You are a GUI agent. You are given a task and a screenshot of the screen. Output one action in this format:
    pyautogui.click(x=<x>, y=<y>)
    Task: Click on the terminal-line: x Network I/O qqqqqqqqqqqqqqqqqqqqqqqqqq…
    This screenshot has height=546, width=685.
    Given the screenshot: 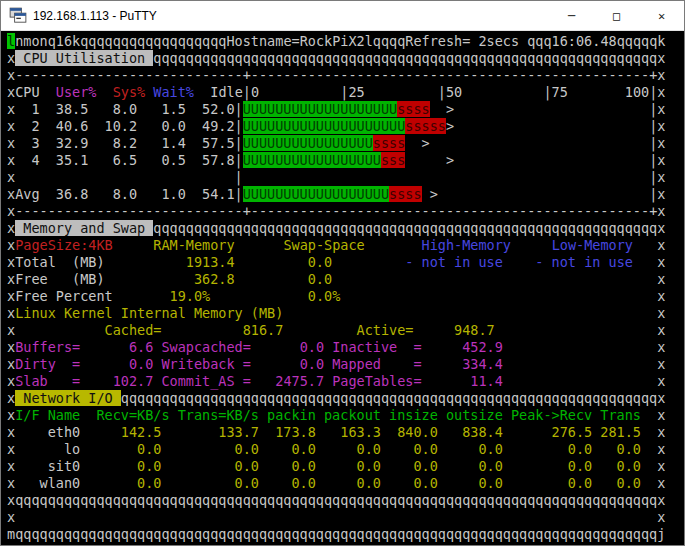 What is the action you would take?
    pyautogui.click(x=336, y=398)
    